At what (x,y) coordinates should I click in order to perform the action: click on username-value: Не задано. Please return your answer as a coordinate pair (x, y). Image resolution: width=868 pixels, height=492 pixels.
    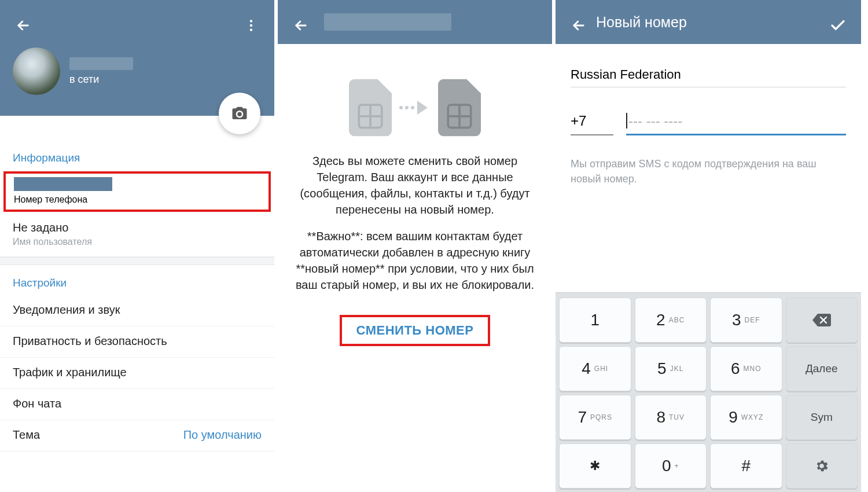
    Looking at the image, I should click on (137, 228).